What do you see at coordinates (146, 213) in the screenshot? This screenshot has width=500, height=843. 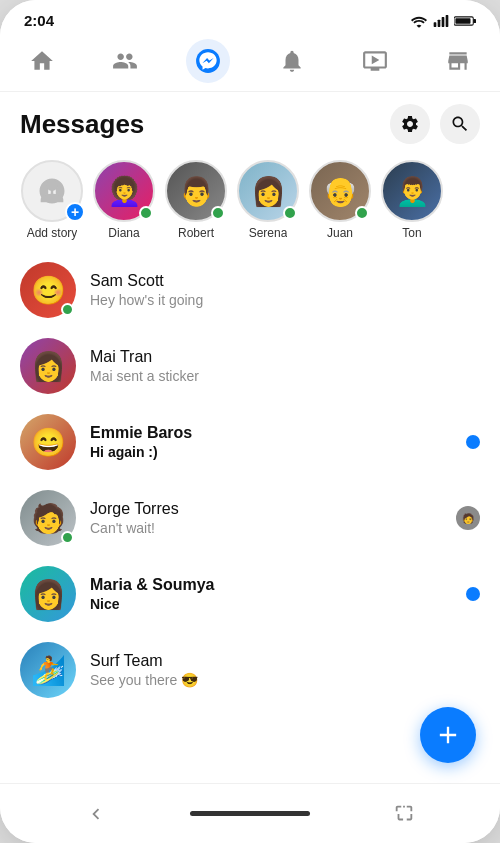 I see `story-diana-online` at bounding box center [146, 213].